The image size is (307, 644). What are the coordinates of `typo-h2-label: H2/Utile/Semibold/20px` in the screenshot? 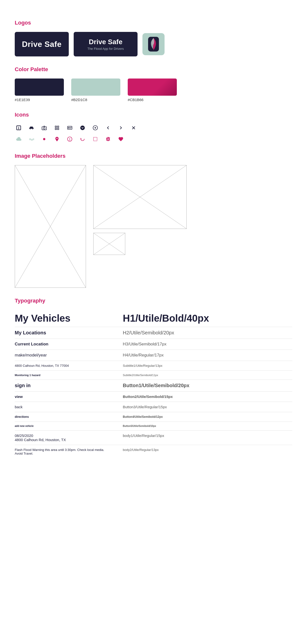 It's located at (208, 333).